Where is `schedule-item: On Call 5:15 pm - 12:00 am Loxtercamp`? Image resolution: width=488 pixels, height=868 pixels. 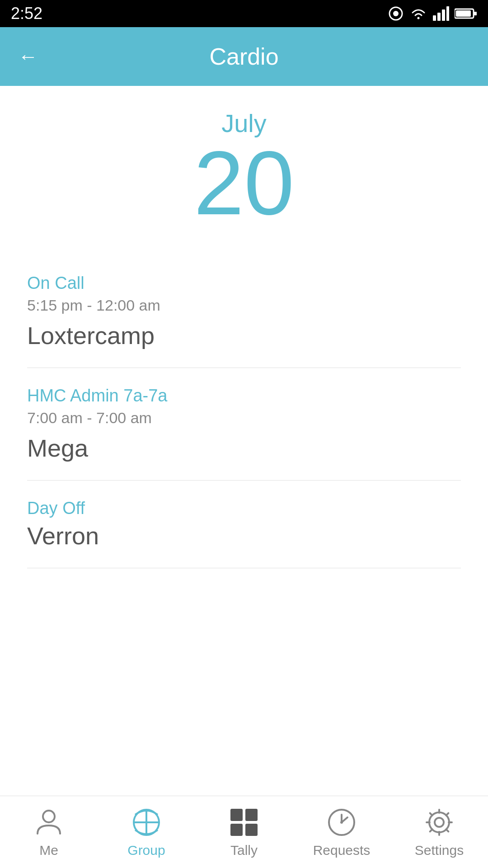 schedule-item: On Call 5:15 pm - 12:00 am Loxtercamp is located at coordinates (244, 312).